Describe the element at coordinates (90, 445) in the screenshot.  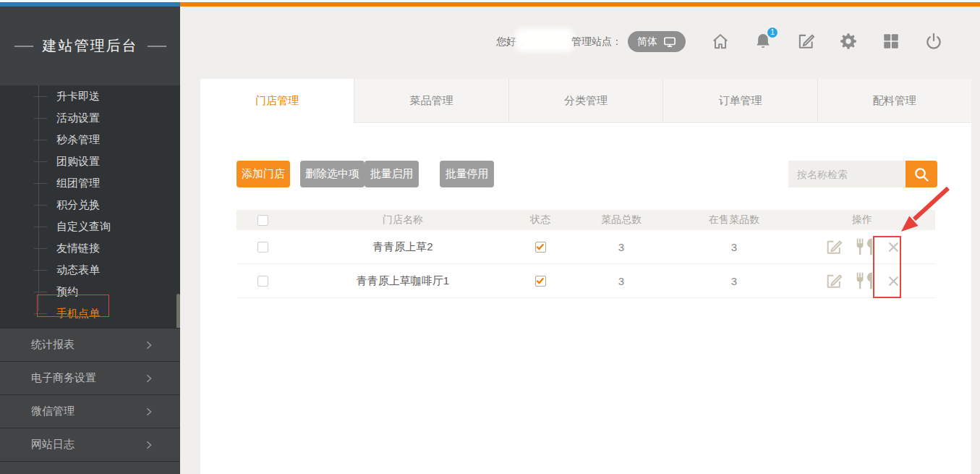
I see `sidebar-section-sitelog: 网站日志` at that location.